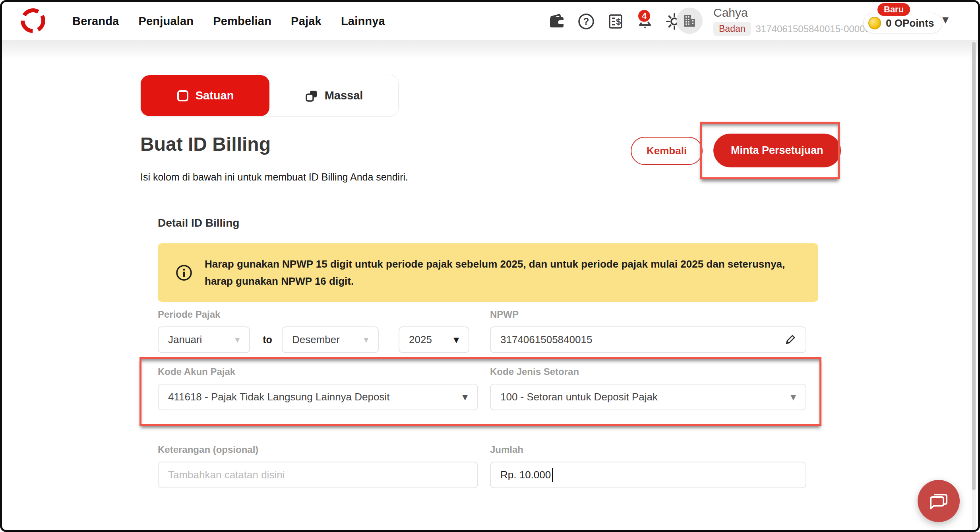 This screenshot has height=532, width=980. Describe the element at coordinates (535, 372) in the screenshot. I see `kode-jenis-setoran-label: Kode Jenis Setoran` at that location.